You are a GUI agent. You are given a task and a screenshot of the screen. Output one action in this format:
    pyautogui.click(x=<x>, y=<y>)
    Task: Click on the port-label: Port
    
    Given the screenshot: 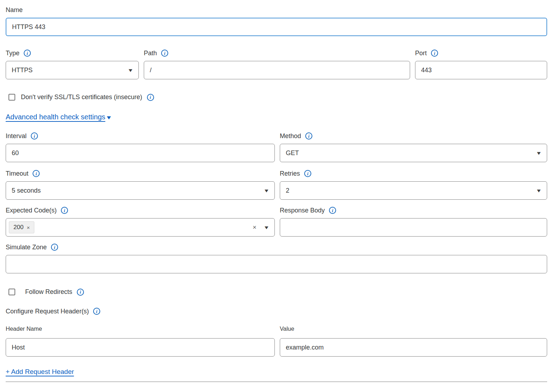 What is the action you would take?
    pyautogui.click(x=421, y=53)
    